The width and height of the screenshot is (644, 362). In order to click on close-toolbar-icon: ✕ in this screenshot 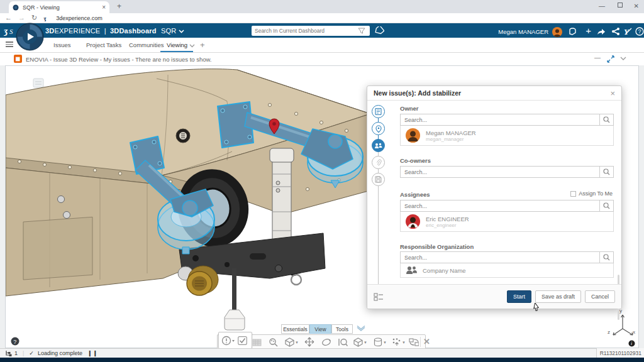, I will do `click(426, 342)`.